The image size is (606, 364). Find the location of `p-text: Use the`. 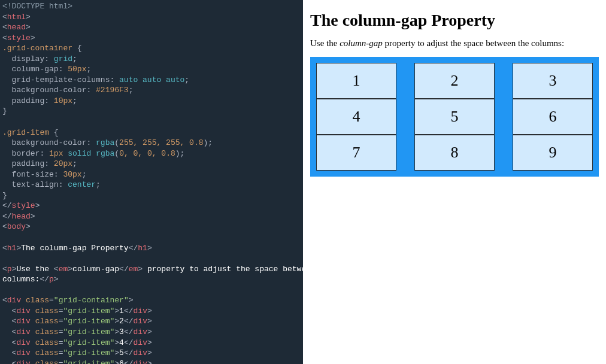

p-text: Use the is located at coordinates (35, 269).